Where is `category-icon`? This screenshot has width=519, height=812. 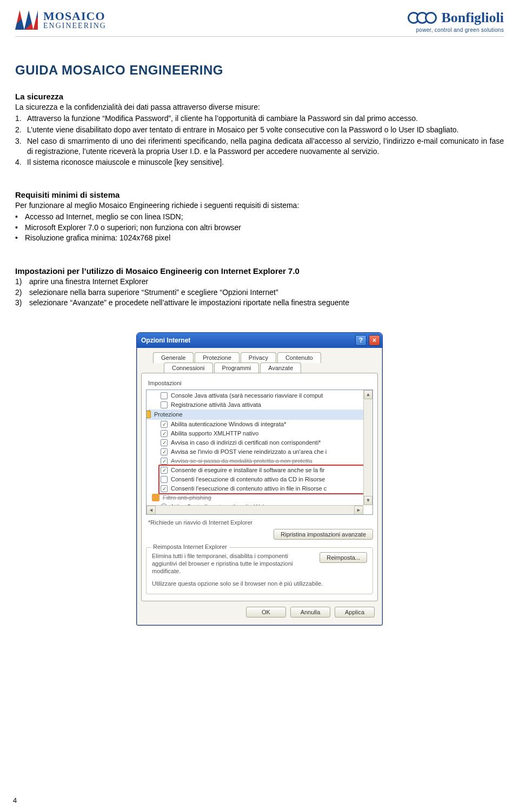 category-icon is located at coordinates (156, 498).